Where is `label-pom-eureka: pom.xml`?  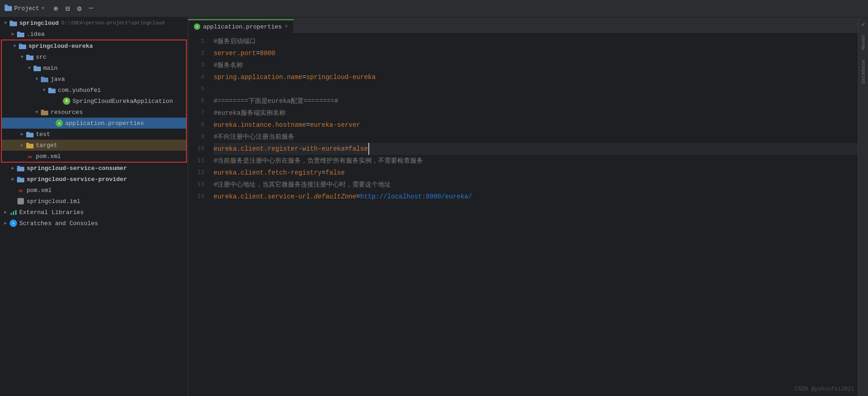 label-pom-eureka: pom.xml is located at coordinates (49, 156).